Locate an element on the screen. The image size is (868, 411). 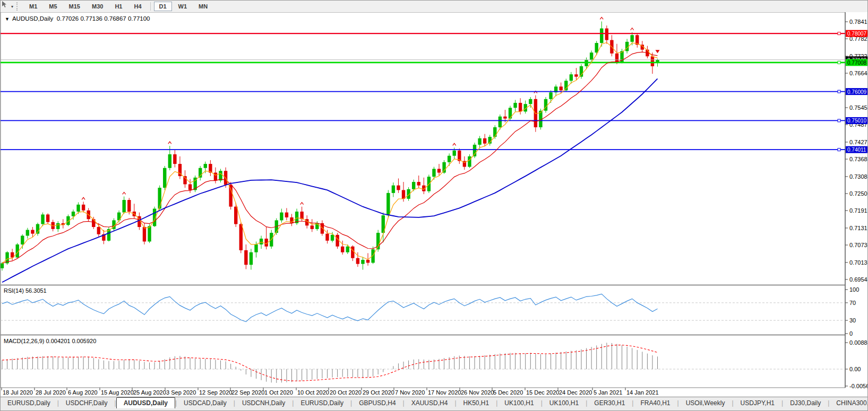
date-label: 25 Aug 2020 is located at coordinates (150, 392).